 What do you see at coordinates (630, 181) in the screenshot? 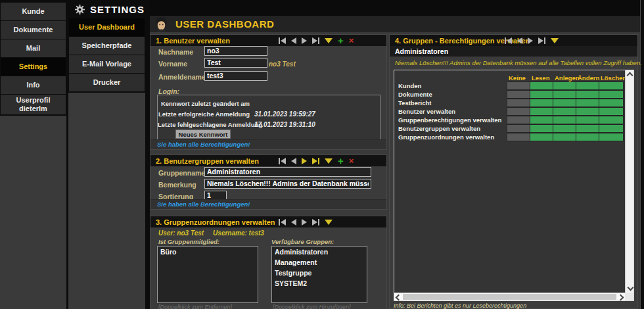
I see `vertical-scrollbar` at bounding box center [630, 181].